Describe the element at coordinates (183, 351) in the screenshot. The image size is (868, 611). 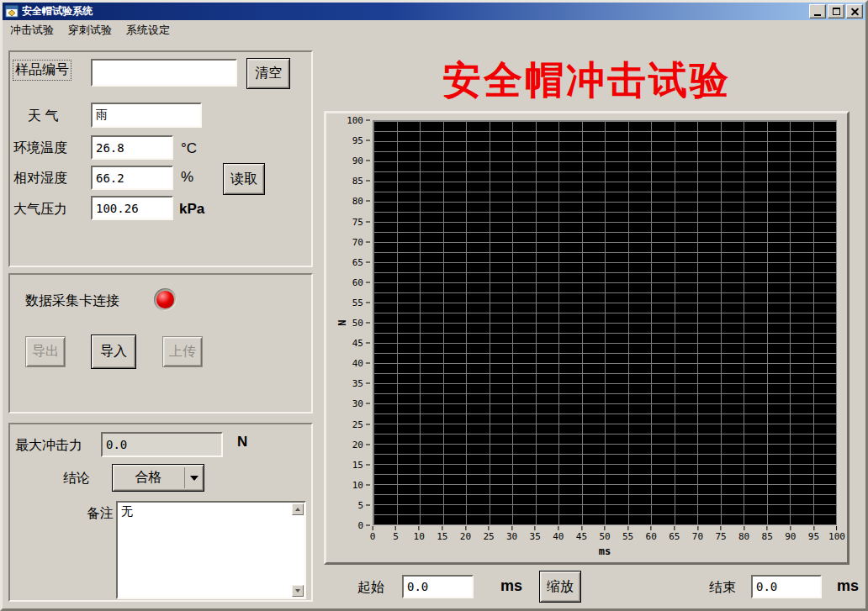
I see `upload-button: 上传` at that location.